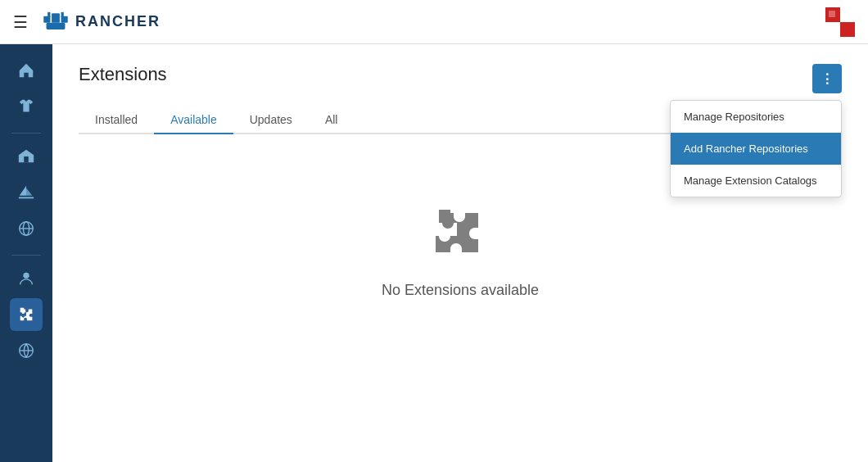 The width and height of the screenshot is (868, 462). What do you see at coordinates (756, 149) in the screenshot?
I see `add-rancher-repositories-item: Add Rancher Repositories` at bounding box center [756, 149].